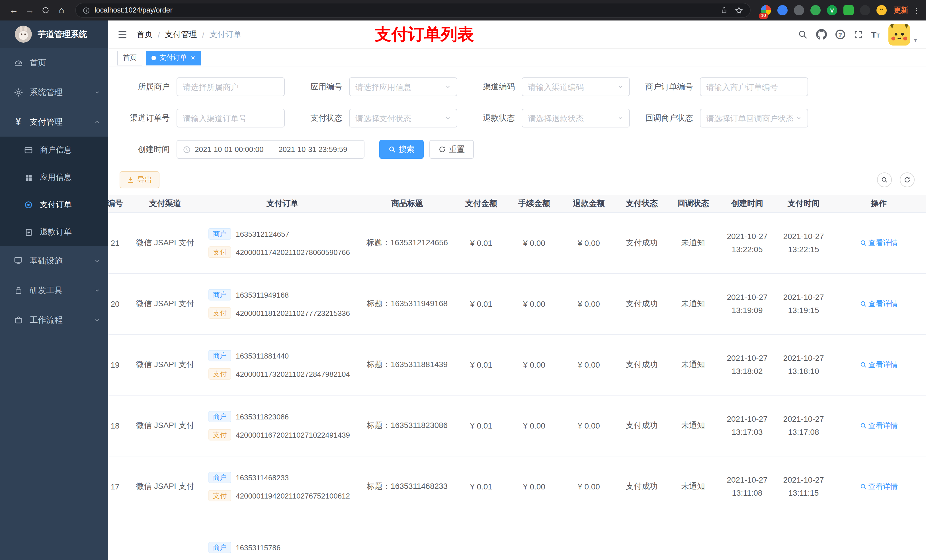 The image size is (926, 560). Describe the element at coordinates (840, 35) in the screenshot. I see `help-icon: ?` at that location.